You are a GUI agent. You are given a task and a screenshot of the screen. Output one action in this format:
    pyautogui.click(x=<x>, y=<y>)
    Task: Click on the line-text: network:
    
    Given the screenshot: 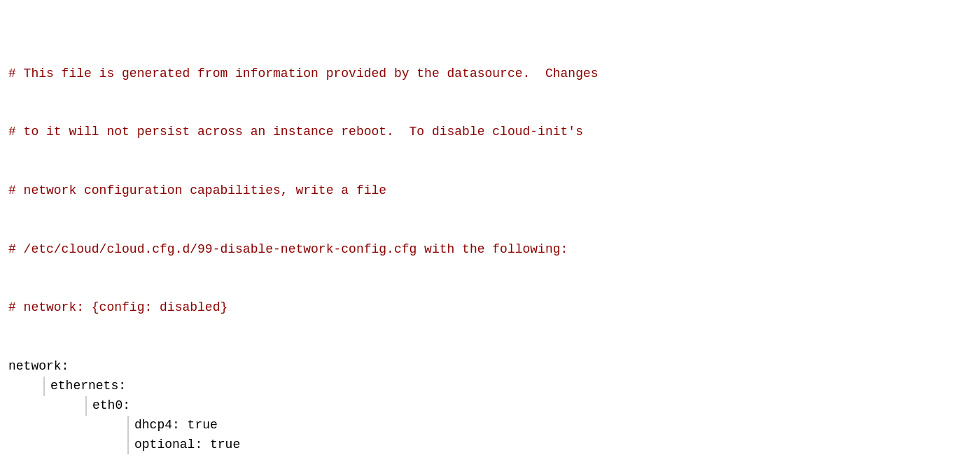 What is the action you would take?
    pyautogui.click(x=38, y=367)
    